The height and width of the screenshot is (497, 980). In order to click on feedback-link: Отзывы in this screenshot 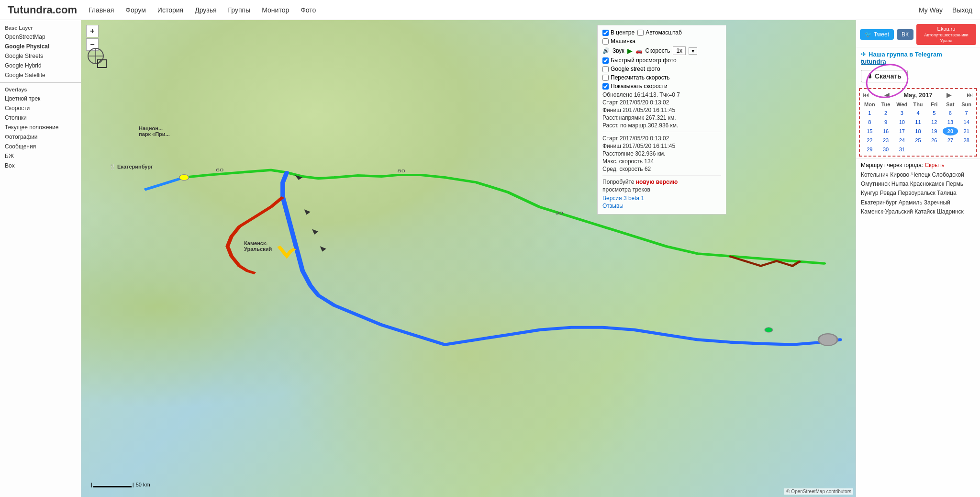, I will do `click(613, 206)`.